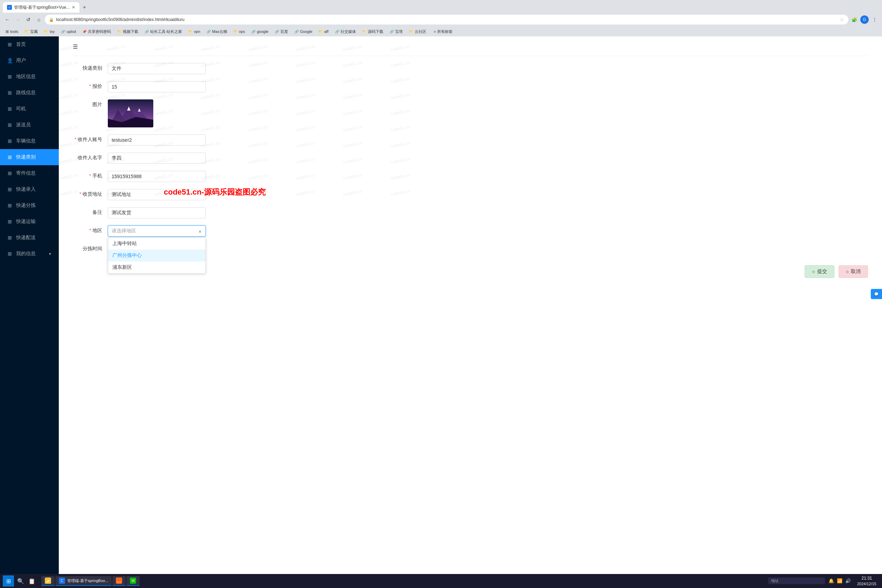 The height and width of the screenshot is (588, 882). I want to click on bookmark-vpn: 📁 vpn, so click(194, 32).